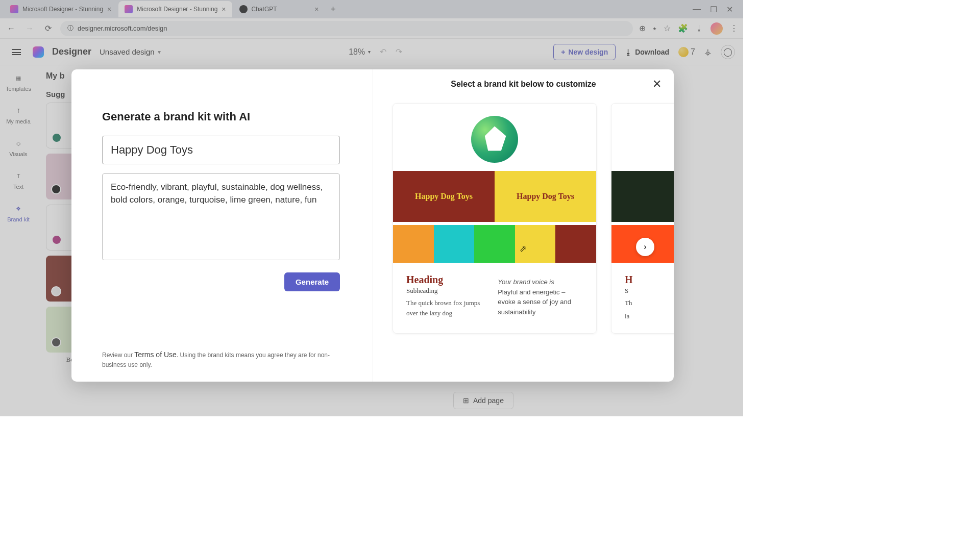  What do you see at coordinates (447, 308) in the screenshot?
I see `sample-body: The quick brown fox jumps over the lazy …` at bounding box center [447, 308].